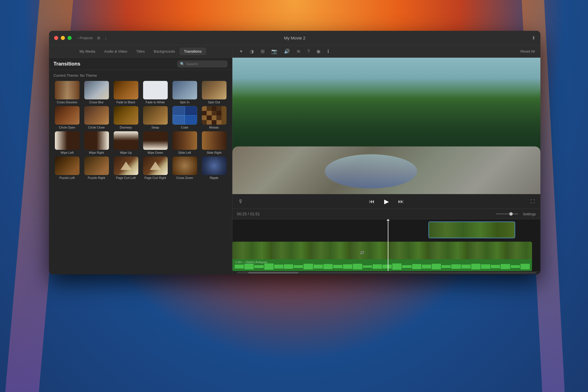  What do you see at coordinates (382, 265) in the screenshot?
I see `track-audio: 1.8m – Oishi's Antiques` at bounding box center [382, 265].